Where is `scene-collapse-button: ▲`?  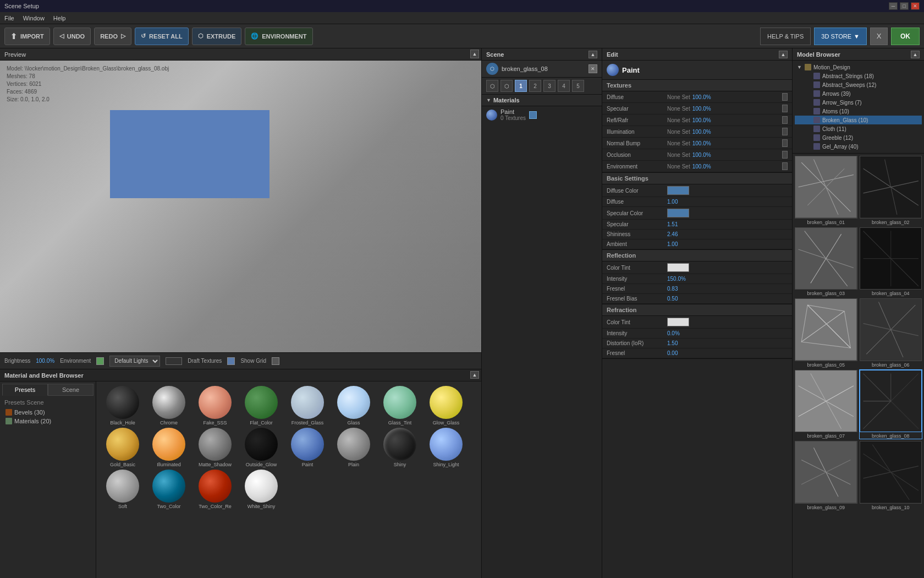
scene-collapse-button: ▲ is located at coordinates (593, 54).